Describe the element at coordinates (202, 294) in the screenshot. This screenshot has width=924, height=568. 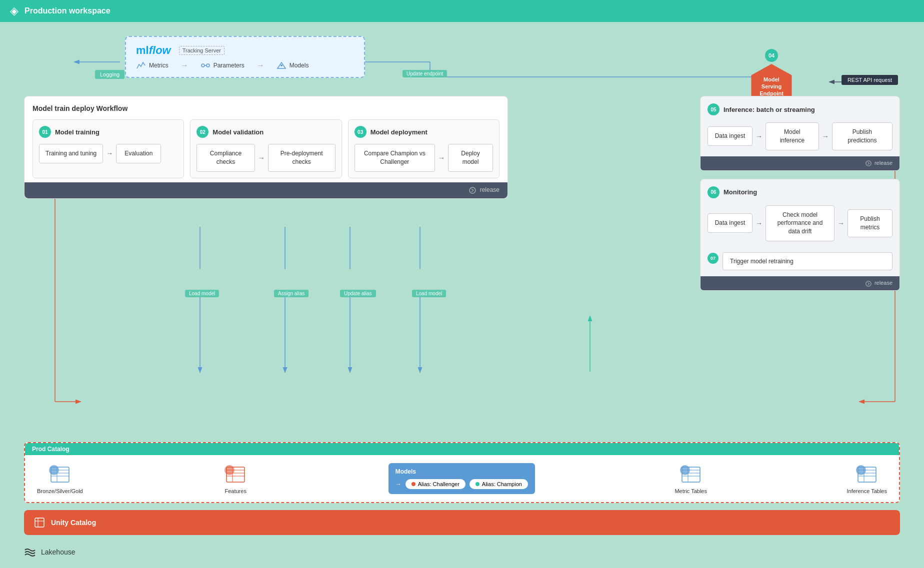
I see `load-model-left-label: Load model` at that location.